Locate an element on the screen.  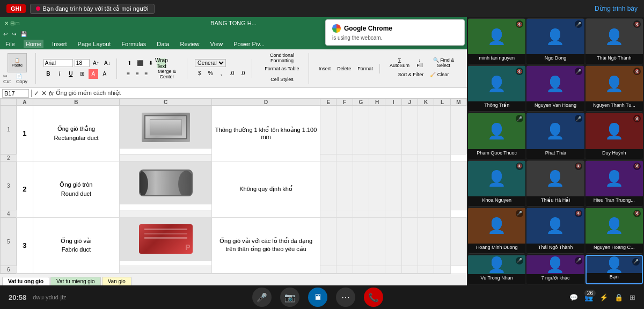
sort-filter-button: Sort & Filter is located at coordinates (411, 75).